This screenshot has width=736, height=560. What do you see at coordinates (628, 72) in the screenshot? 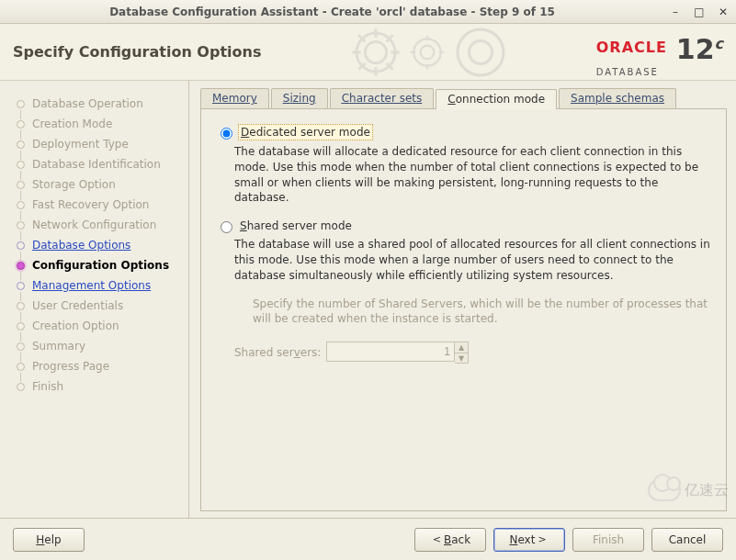
I see `brand-sub: DATABASE` at bounding box center [628, 72].